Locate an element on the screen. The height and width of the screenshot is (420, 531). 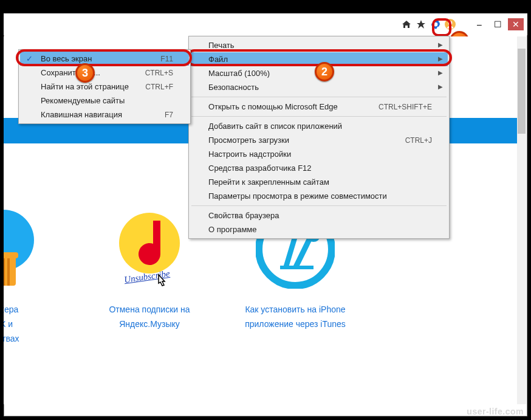
menu-item-label: Клавишная навигация is located at coordinates (103, 114).